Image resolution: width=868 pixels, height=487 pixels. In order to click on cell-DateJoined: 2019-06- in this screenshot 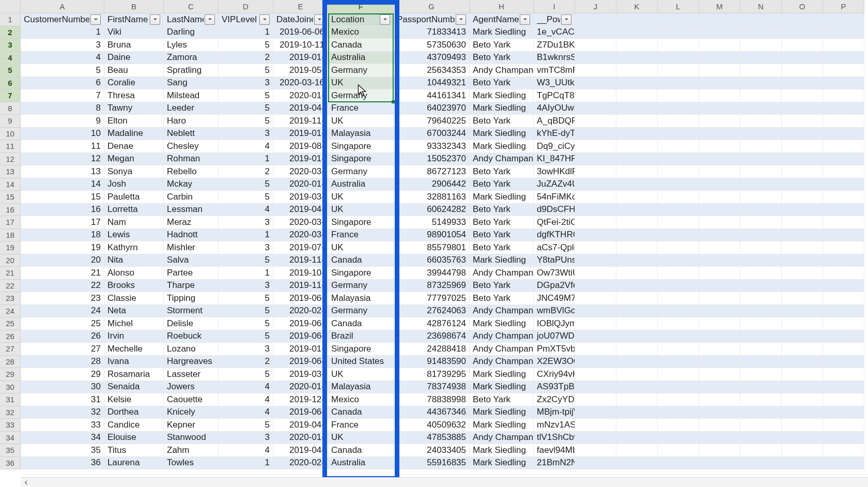, I will do `click(301, 324)`.